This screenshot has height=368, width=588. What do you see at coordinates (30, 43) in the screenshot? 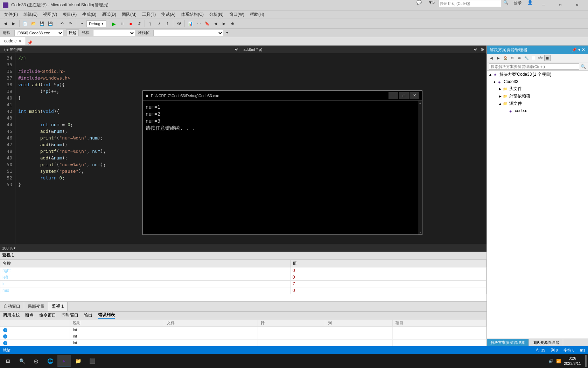
I see `tab-pin-icon: 📌` at bounding box center [30, 43].